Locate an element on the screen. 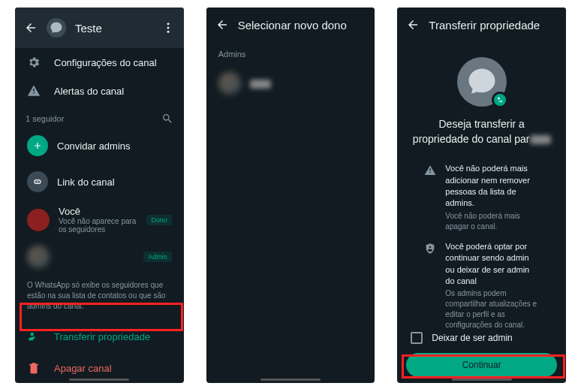 The image size is (581, 392). followers-section: 1 seguidor is located at coordinates (99, 116).